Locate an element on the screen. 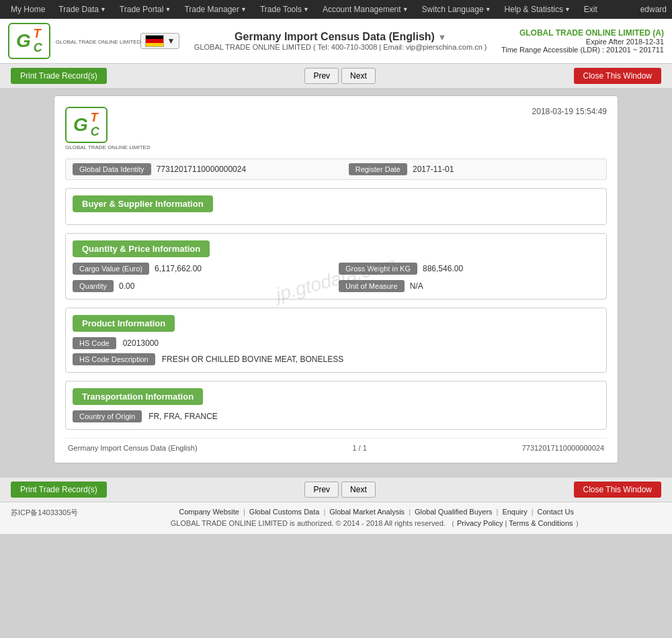 This screenshot has height=638, width=672. gto-logo: G T C is located at coordinates (30, 41).